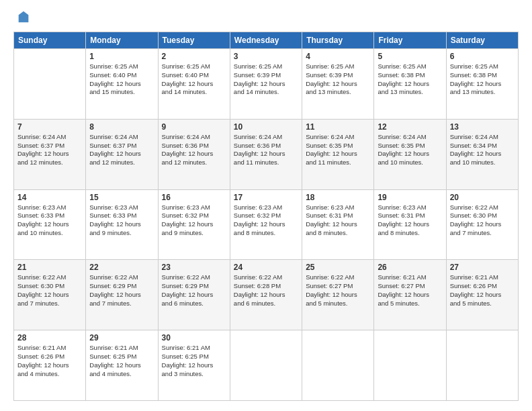  Describe the element at coordinates (122, 56) in the screenshot. I see `day-number: 1` at that location.